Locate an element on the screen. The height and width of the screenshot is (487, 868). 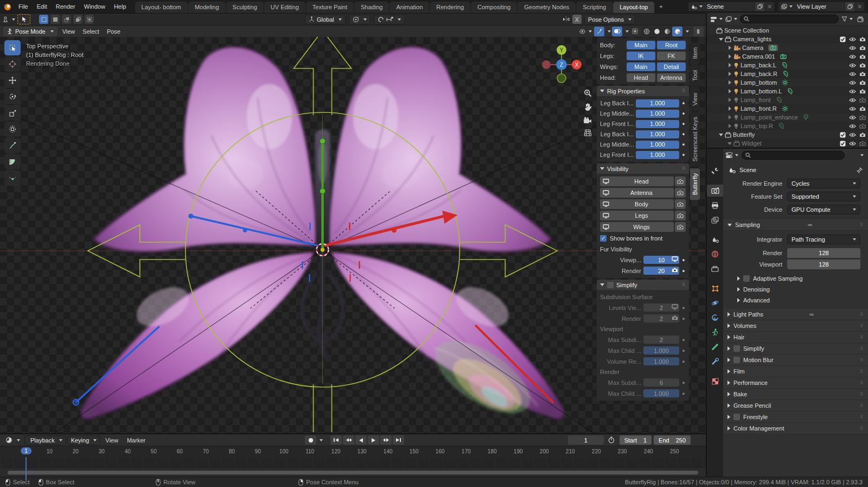
properties-tab-scene is located at coordinates (715, 239).